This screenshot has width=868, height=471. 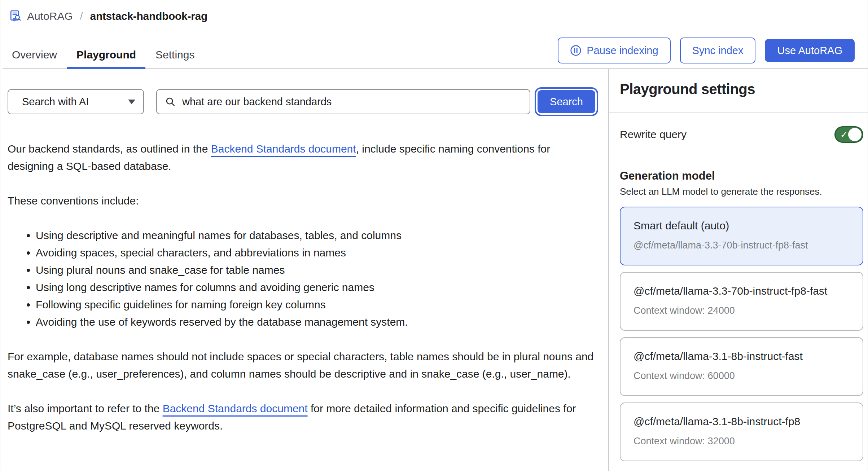 I want to click on breadcrumb-root: AutoRAG, so click(x=50, y=16).